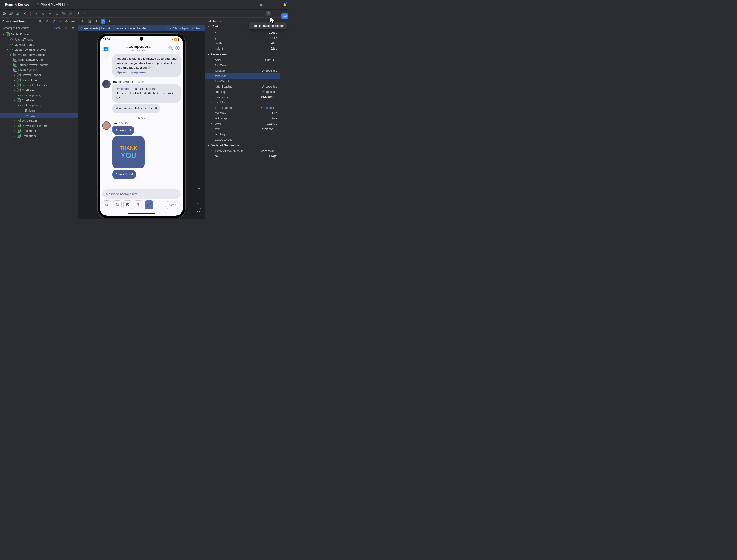 The width and height of the screenshot is (737, 560). Describe the element at coordinates (117, 205) in the screenshot. I see `mention-button: @` at that location.